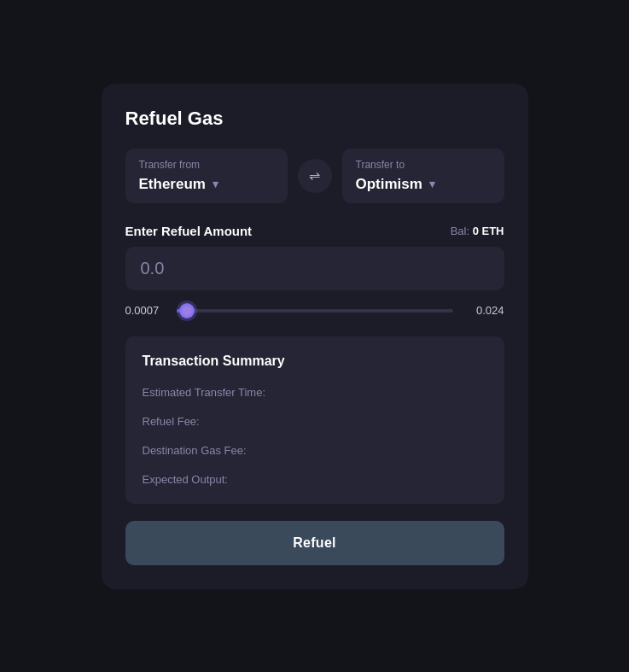 The width and height of the screenshot is (629, 672). What do you see at coordinates (432, 184) in the screenshot?
I see `transfer-to-chevron: ▾` at bounding box center [432, 184].